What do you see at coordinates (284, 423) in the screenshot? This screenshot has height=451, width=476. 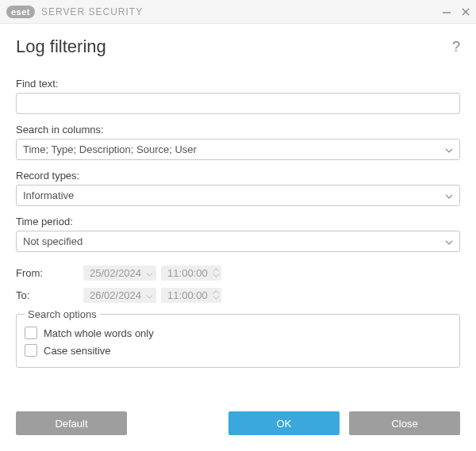 I see `ok-button: OK` at bounding box center [284, 423].